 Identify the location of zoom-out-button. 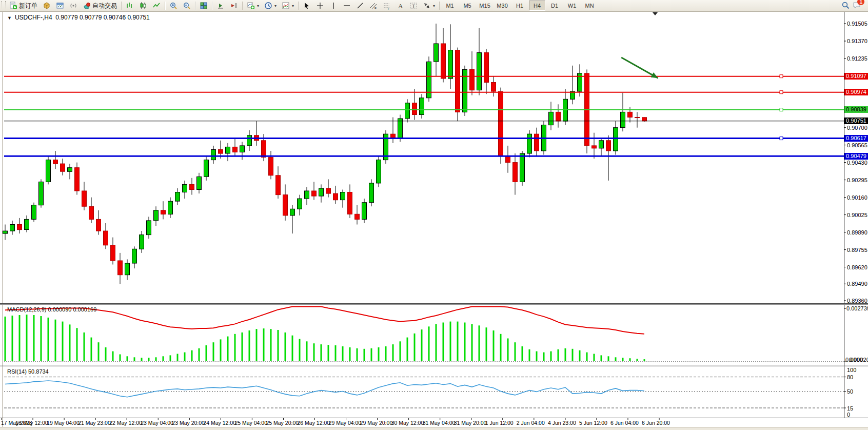
(187, 6).